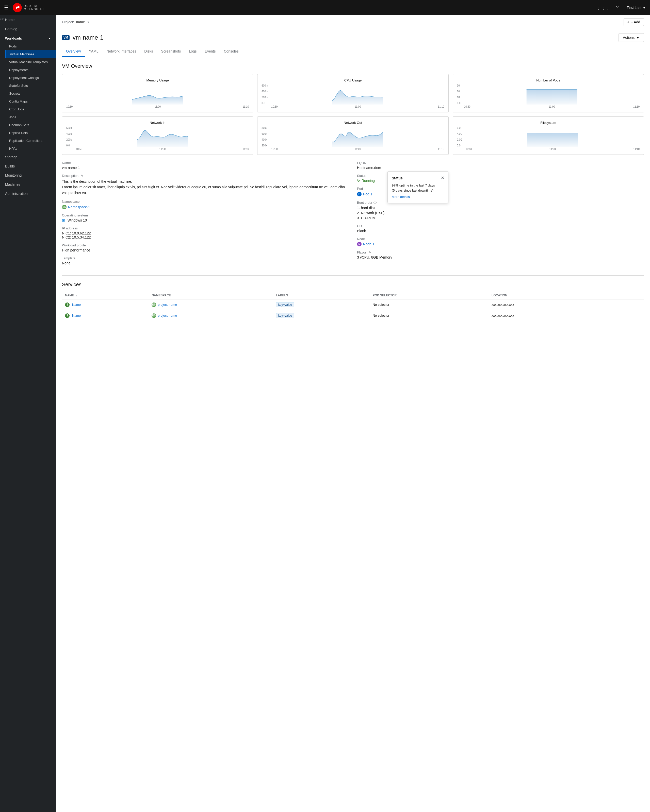  Describe the element at coordinates (68, 22) in the screenshot. I see `project-label: Project:` at that location.